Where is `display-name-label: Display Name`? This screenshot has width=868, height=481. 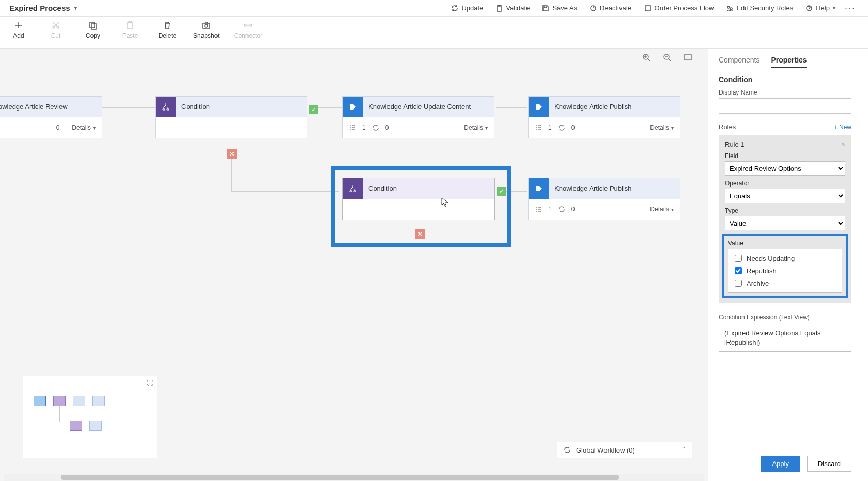 display-name-label: Display Name is located at coordinates (785, 92).